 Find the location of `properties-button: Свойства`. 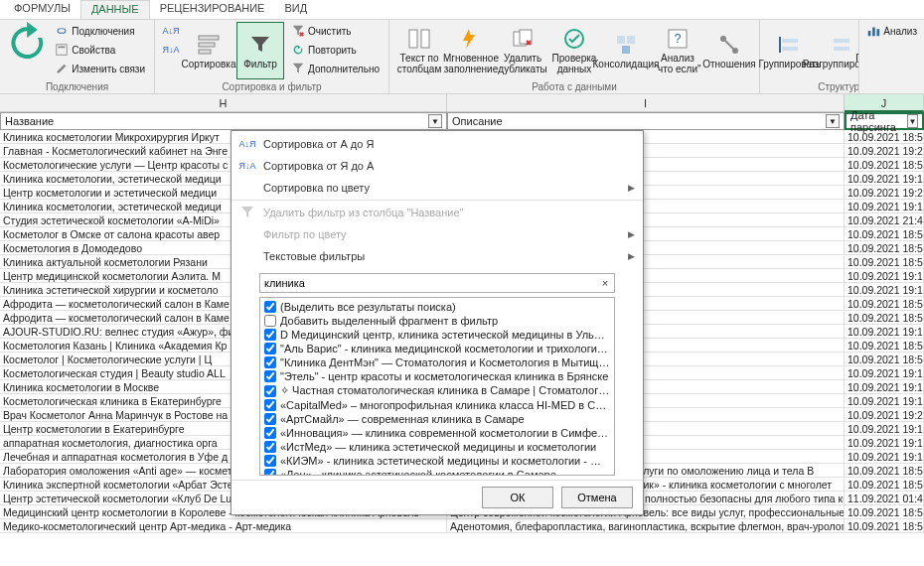

properties-button: Свойства is located at coordinates (99, 50).